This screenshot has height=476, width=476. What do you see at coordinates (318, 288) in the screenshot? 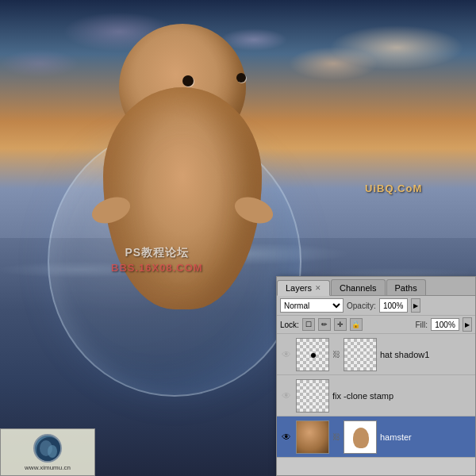
I see `tab-close-icon: ✕` at bounding box center [318, 288].